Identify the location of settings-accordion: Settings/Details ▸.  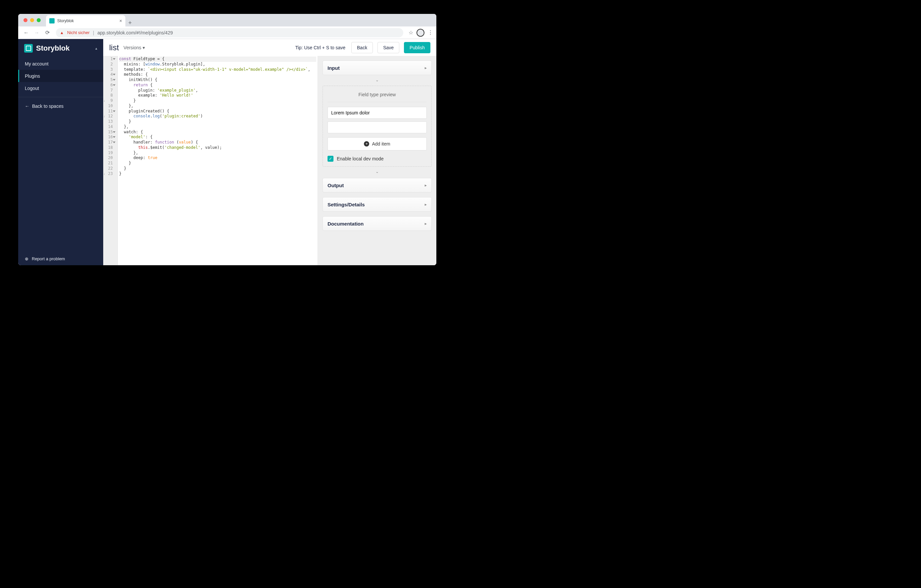
(377, 205).